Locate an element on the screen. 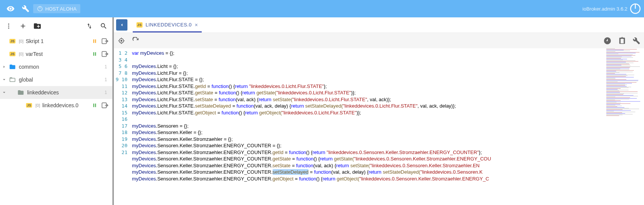 Image resolution: width=644 pixels, height=205 pixels. tree-script: JS[0]linkeddevices.0 is located at coordinates (56, 105).